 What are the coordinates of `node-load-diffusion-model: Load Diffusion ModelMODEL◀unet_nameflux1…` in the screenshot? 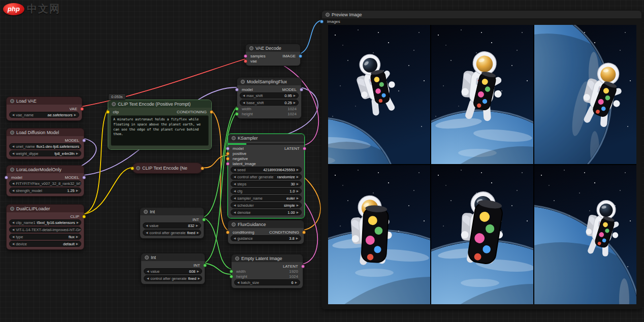 It's located at (45, 144).